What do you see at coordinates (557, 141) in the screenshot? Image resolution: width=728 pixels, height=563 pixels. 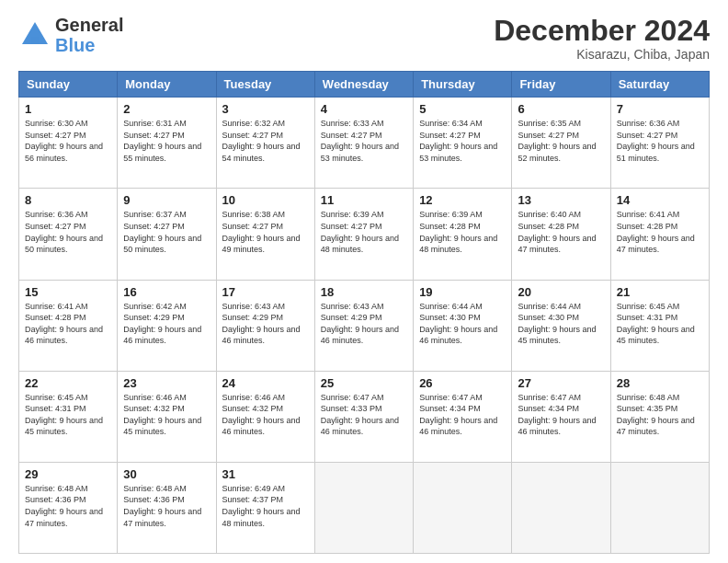 I see `day-info: Sunrise: 6:35 AMSunset: 4:27 PMDaylight:…` at bounding box center [557, 141].